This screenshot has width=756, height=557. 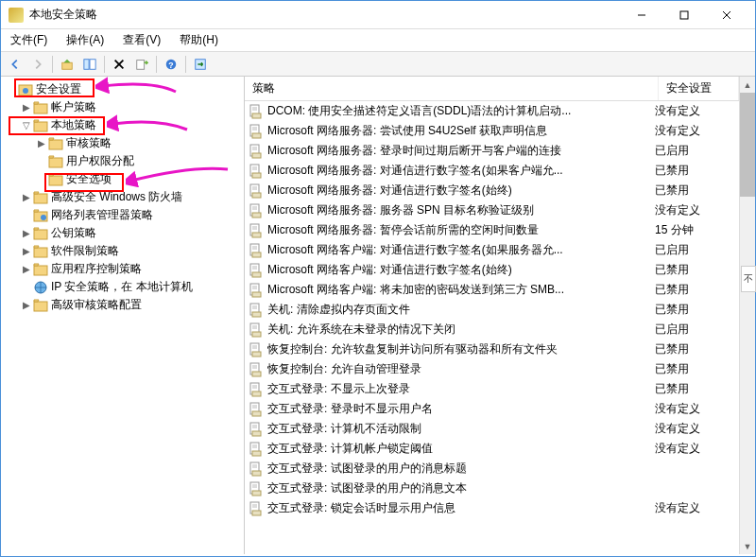 What do you see at coordinates (67, 64) in the screenshot?
I see `up-button` at bounding box center [67, 64].